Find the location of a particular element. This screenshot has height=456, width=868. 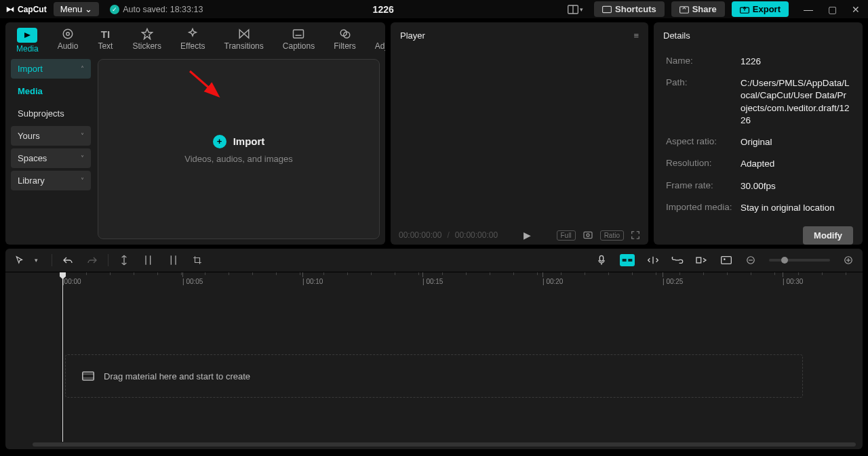

horizontal-scrollbar is located at coordinates (444, 444).